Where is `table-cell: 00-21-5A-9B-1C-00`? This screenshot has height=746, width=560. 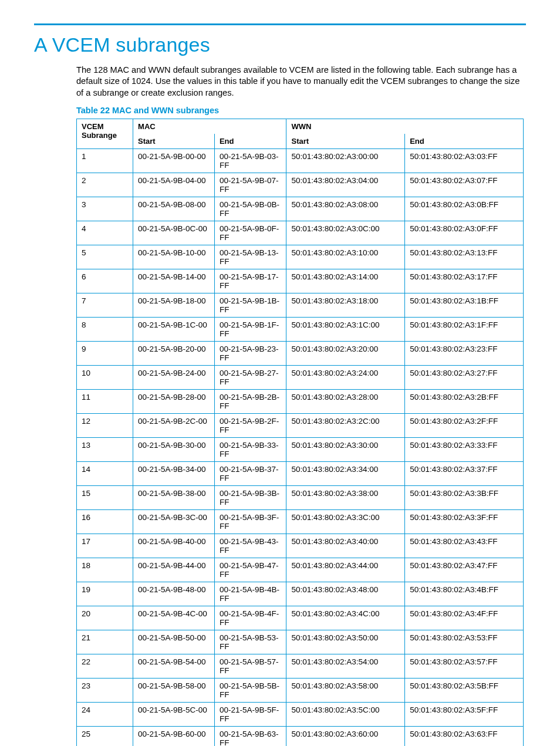 table-cell: 00-21-5A-9B-1C-00 is located at coordinates (174, 329).